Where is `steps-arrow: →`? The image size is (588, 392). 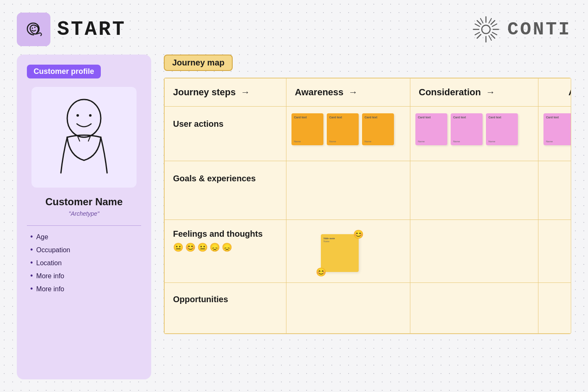
steps-arrow: → is located at coordinates (245, 92).